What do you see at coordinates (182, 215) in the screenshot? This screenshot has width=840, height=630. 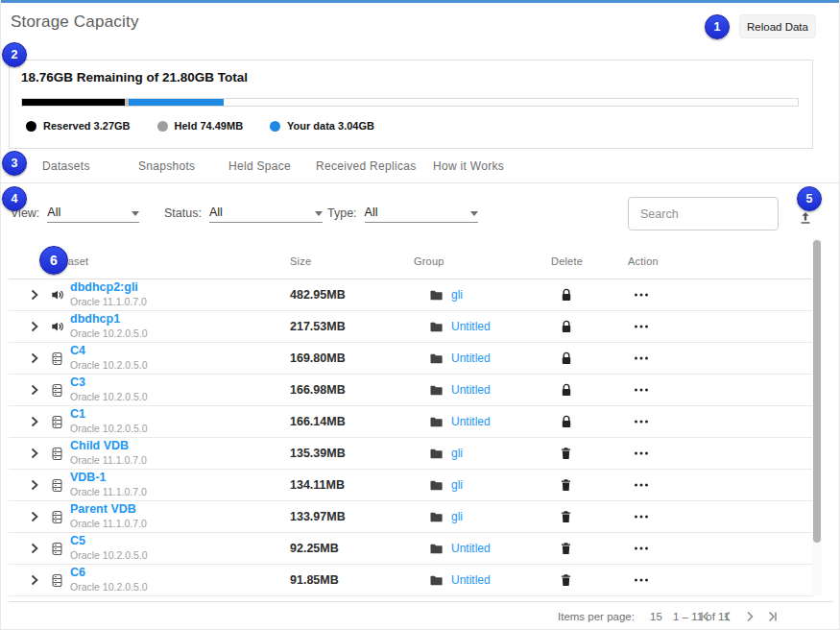 I see `status-filter-label: Status:` at bounding box center [182, 215].